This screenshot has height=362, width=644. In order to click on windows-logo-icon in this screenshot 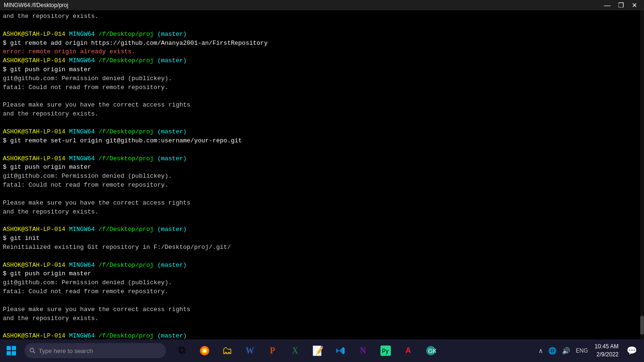, I will do `click(11, 351)`.